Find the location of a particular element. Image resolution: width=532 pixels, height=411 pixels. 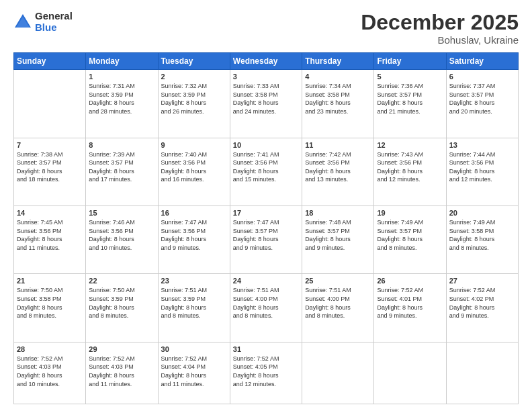

table-row: 9Sunrise: 7:40 AM Sunset: 3:56 PM Daylig… is located at coordinates (193, 172).